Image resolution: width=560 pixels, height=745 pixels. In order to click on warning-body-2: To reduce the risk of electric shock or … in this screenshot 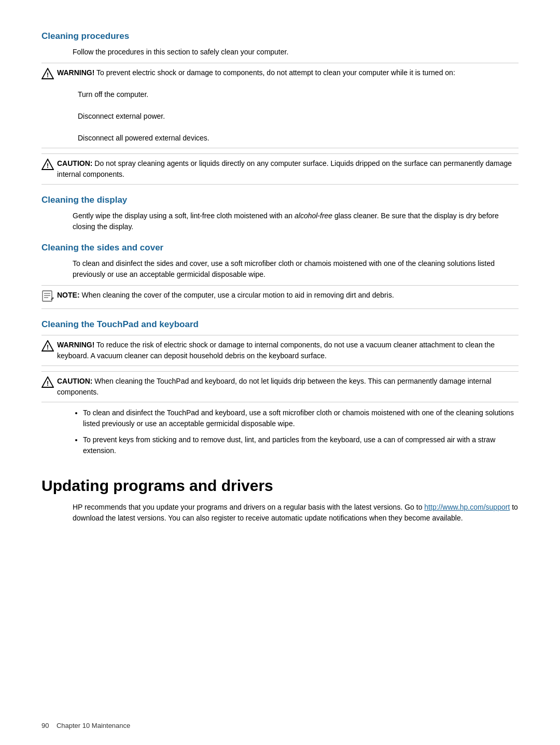, I will do `click(276, 350)`.